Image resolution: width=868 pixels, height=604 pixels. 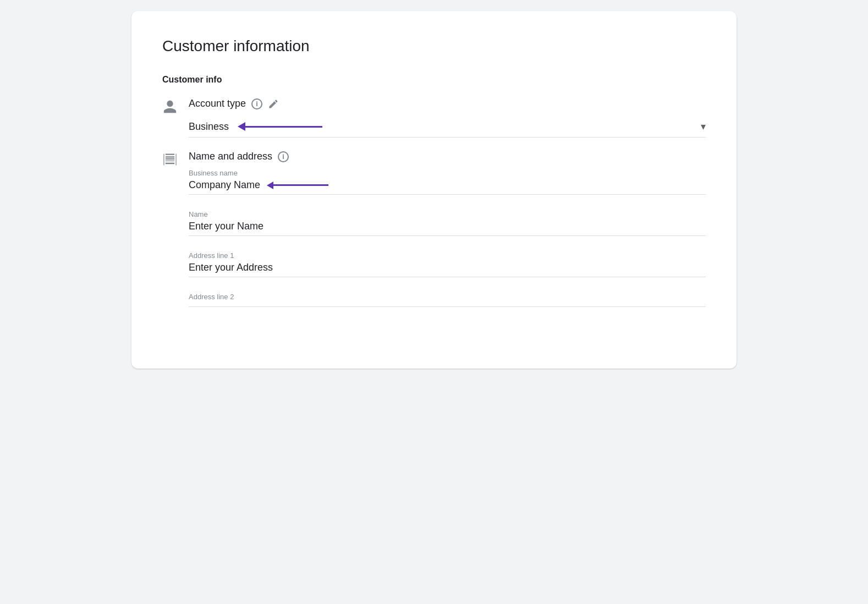 I want to click on account-type-edit-icon, so click(x=273, y=104).